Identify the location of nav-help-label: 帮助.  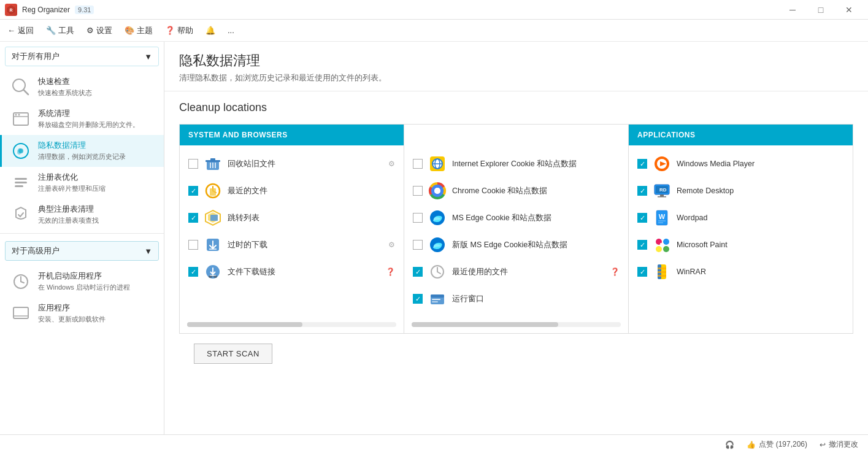
(185, 31).